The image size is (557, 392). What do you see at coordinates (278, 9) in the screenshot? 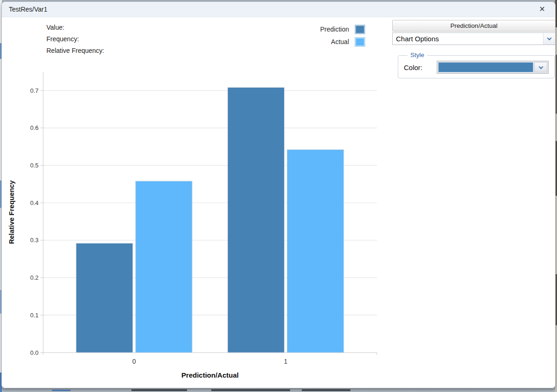
I see `title-bar: TestRes/Var1 ✕` at bounding box center [278, 9].